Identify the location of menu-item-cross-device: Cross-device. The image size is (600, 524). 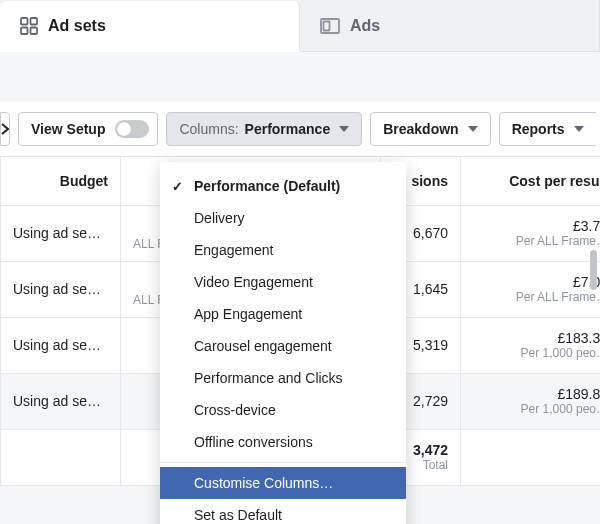
(283, 410).